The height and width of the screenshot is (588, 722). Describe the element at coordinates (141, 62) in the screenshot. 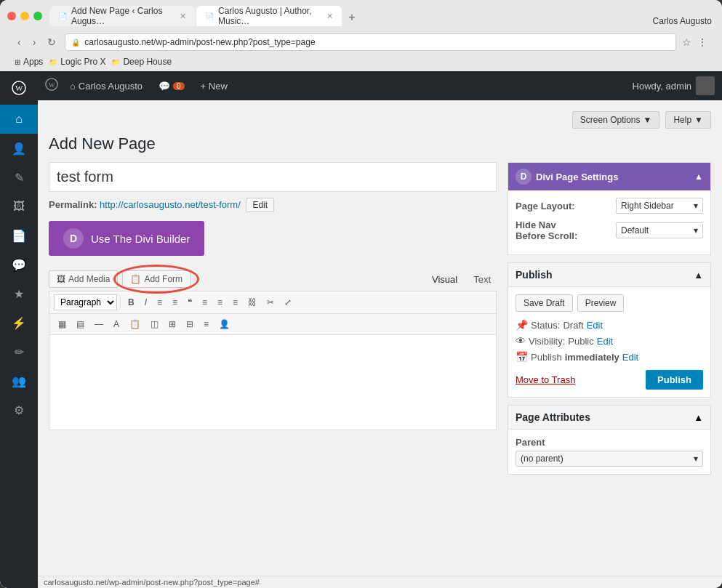

I see `bookmark-deep-house: 📁 Deep House` at that location.